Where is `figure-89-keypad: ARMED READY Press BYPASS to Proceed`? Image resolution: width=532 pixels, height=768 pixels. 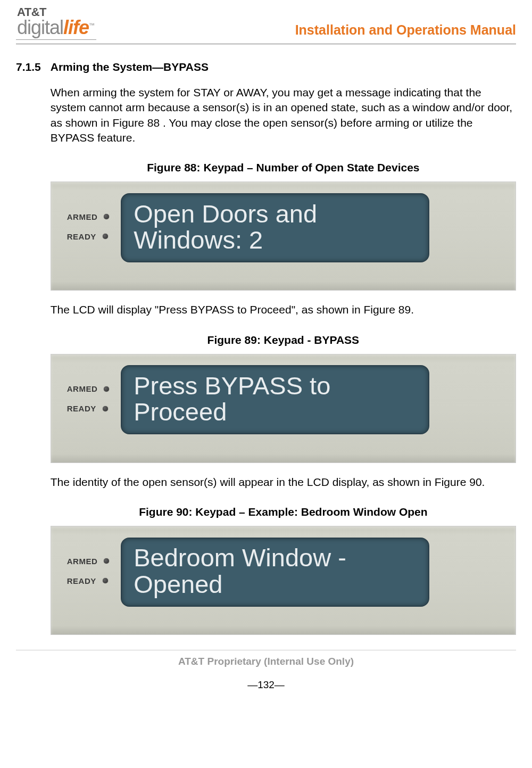 figure-89-keypad: ARMED READY Press BYPASS to Proceed is located at coordinates (283, 409).